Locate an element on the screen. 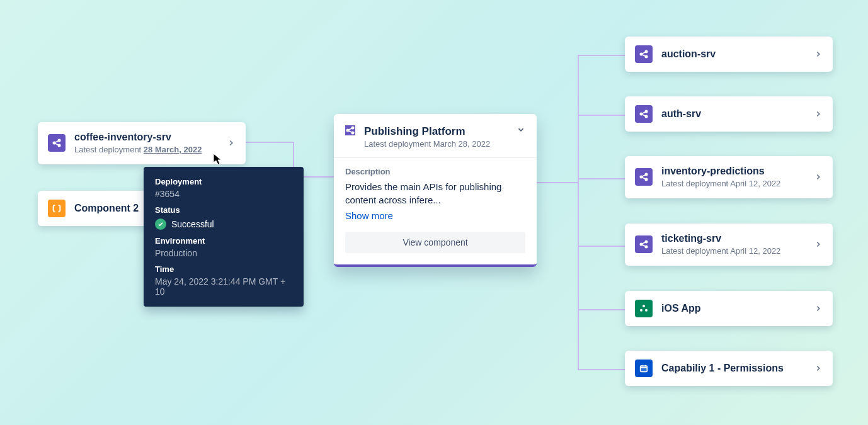 Image resolution: width=868 pixels, height=425 pixels. tooltip-env-label: Environment is located at coordinates (224, 241).